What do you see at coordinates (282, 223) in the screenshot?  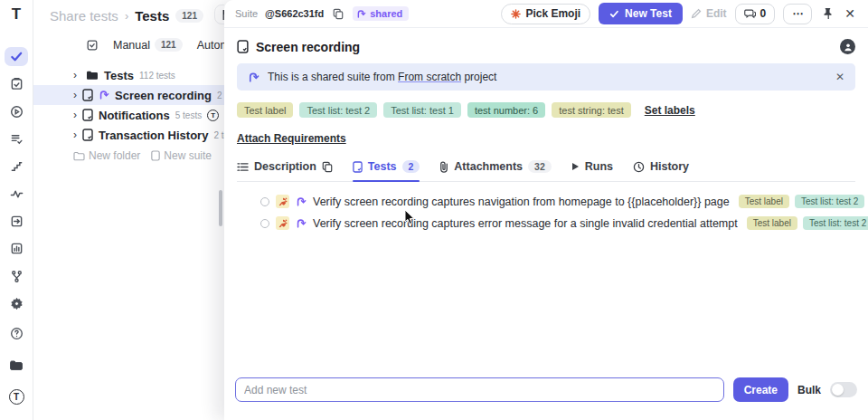 I see `firecracker-emoji-icon` at bounding box center [282, 223].